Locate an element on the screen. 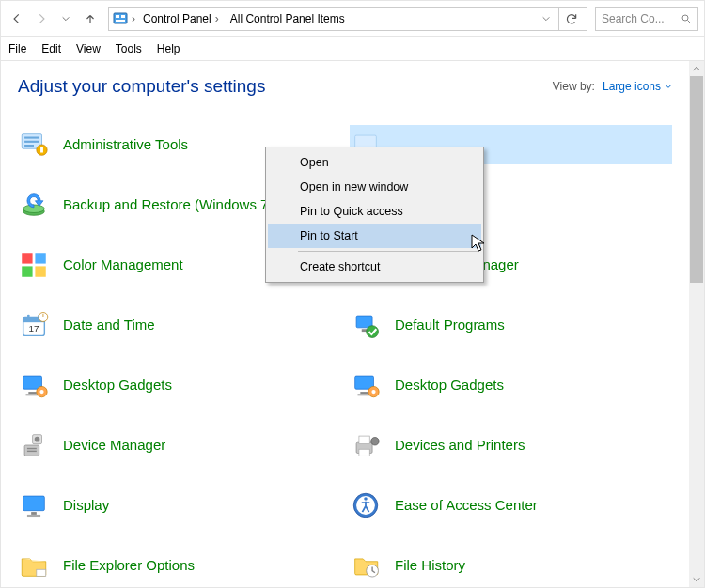 The height and width of the screenshot is (588, 705). devmgr-icon is located at coordinates (34, 445).